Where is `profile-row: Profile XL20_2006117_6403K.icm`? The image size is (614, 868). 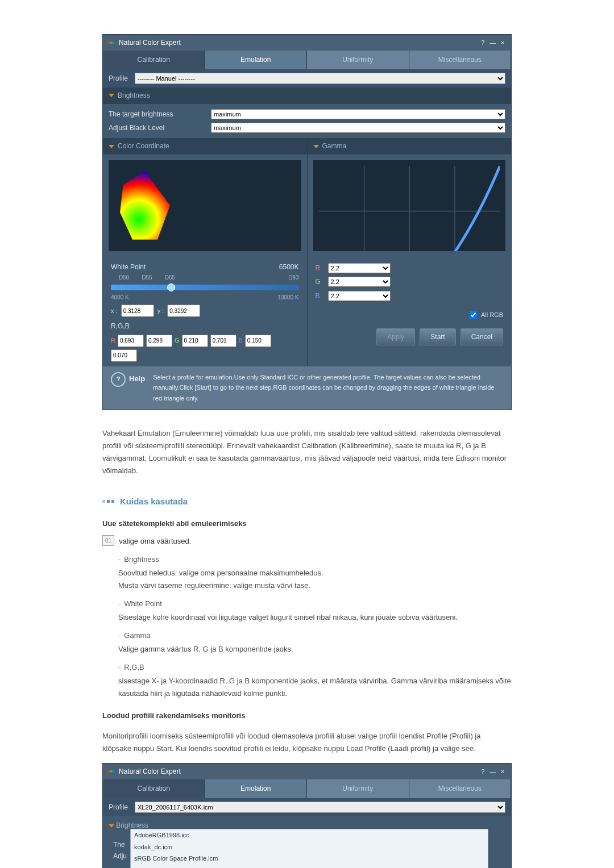 profile-row: Profile XL20_2006117_6403K.icm is located at coordinates (307, 807).